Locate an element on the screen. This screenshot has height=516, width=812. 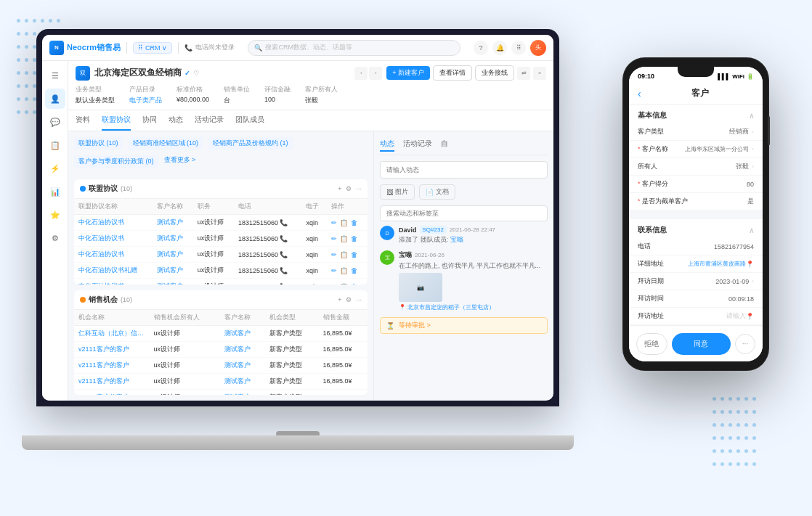
right-tab-activity: 活动记录 is located at coordinates (418, 144).